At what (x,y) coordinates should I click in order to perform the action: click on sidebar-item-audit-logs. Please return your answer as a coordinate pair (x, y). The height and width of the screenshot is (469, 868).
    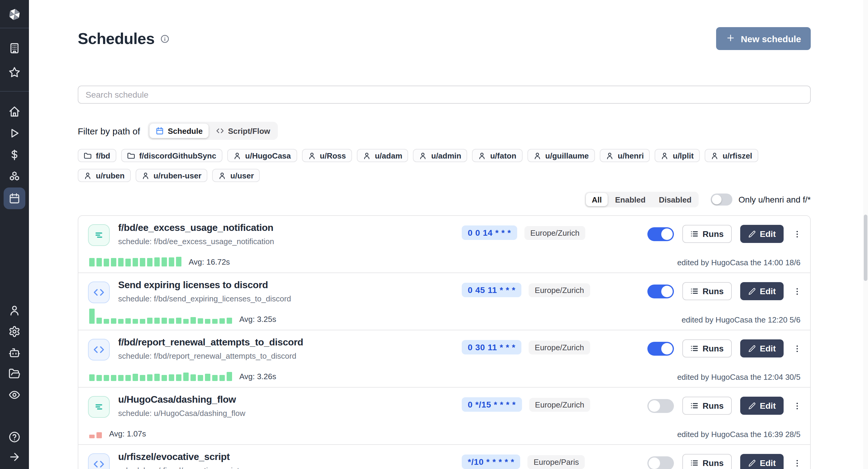
    Looking at the image, I should click on (14, 395).